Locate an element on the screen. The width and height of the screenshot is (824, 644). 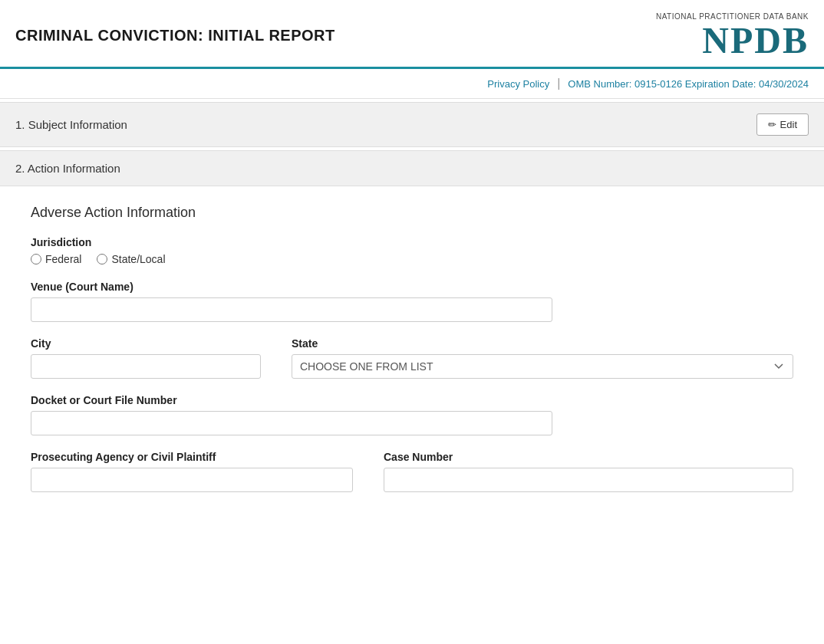
state-field: State CHOOSE ONE FROM LIST Alabama Alask… is located at coordinates (542, 358).